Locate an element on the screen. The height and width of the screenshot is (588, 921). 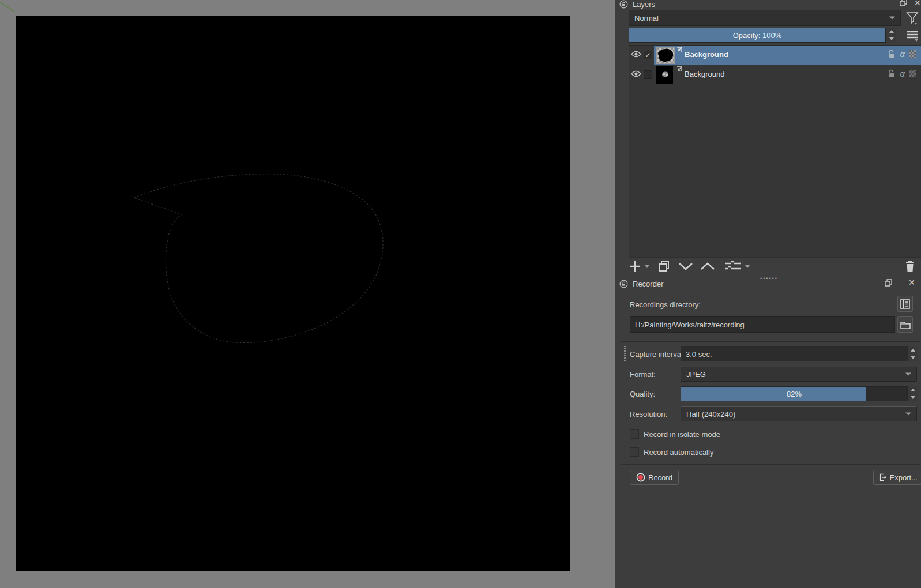
layers-toolbar is located at coordinates (775, 266).